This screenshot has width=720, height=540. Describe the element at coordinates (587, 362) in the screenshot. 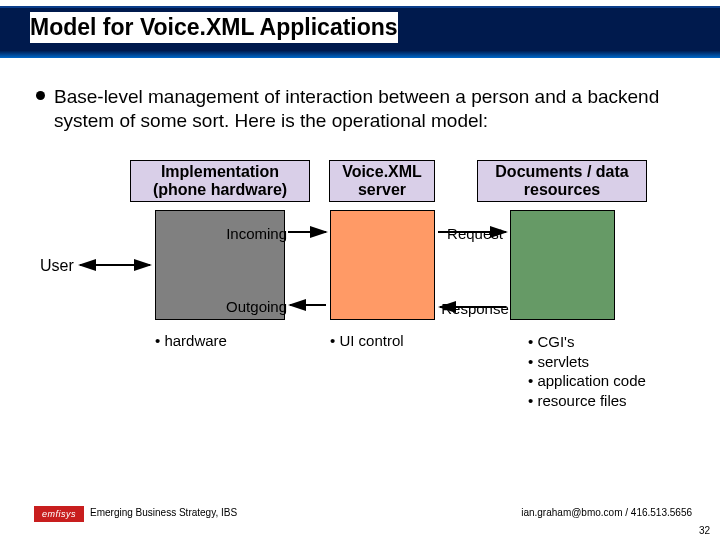

I see `resource-item: servlets` at that location.